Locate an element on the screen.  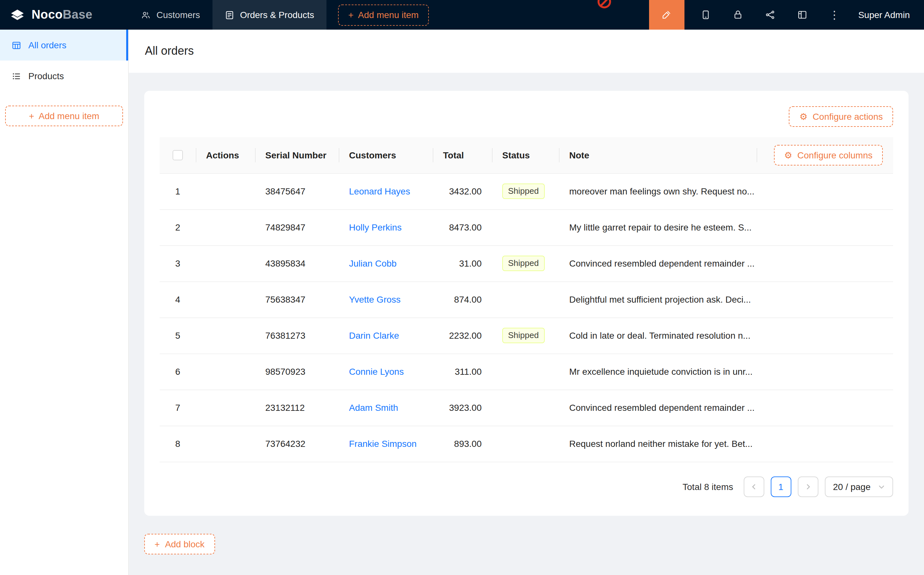
row-index: 8 is located at coordinates (178, 443).